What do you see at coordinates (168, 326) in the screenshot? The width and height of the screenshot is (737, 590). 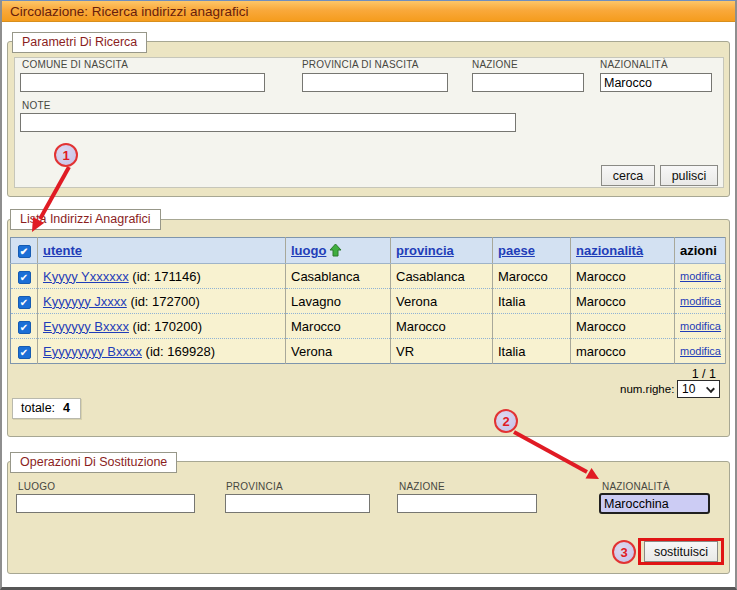 I see `user-id: (id: 170200)` at bounding box center [168, 326].